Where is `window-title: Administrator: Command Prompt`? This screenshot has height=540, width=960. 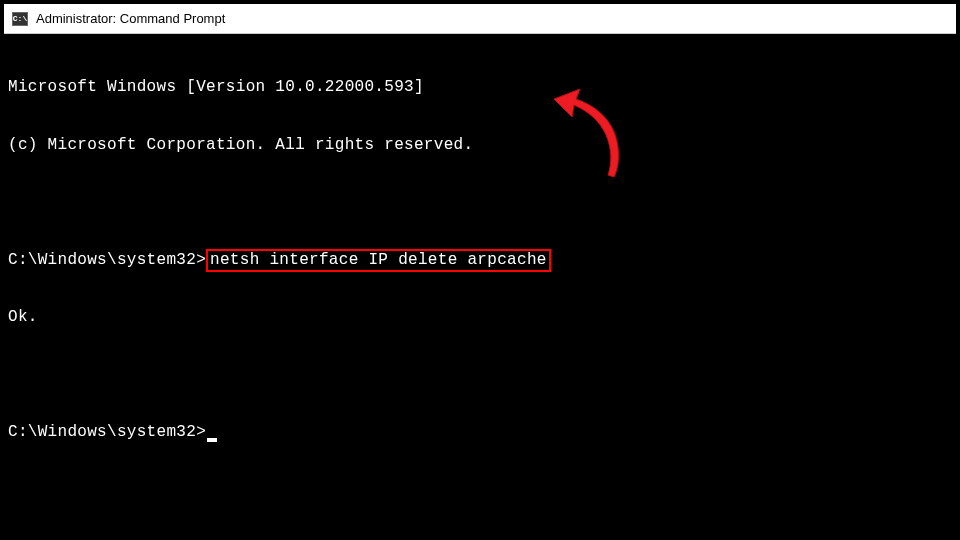
window-title: Administrator: Command Prompt is located at coordinates (130, 18).